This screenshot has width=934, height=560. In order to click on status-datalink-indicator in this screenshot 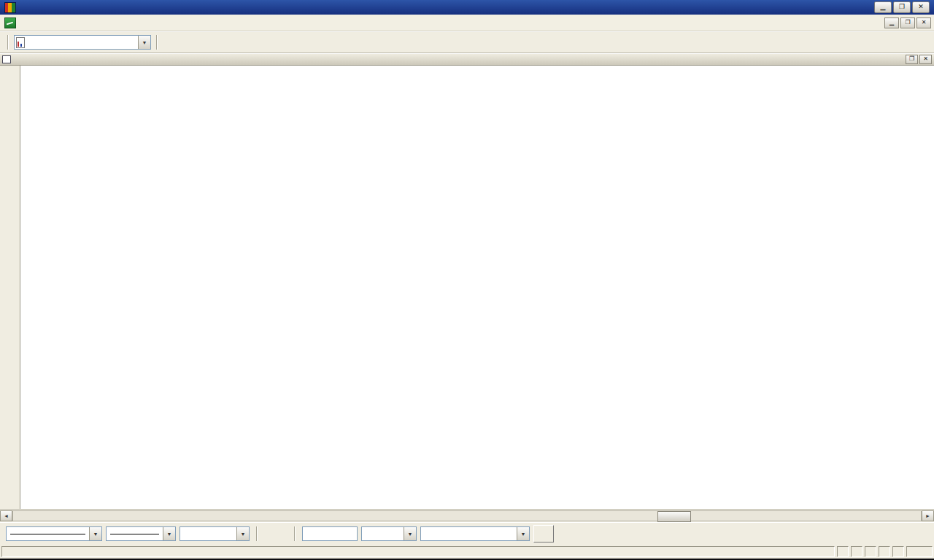, I will do `click(898, 551)`.